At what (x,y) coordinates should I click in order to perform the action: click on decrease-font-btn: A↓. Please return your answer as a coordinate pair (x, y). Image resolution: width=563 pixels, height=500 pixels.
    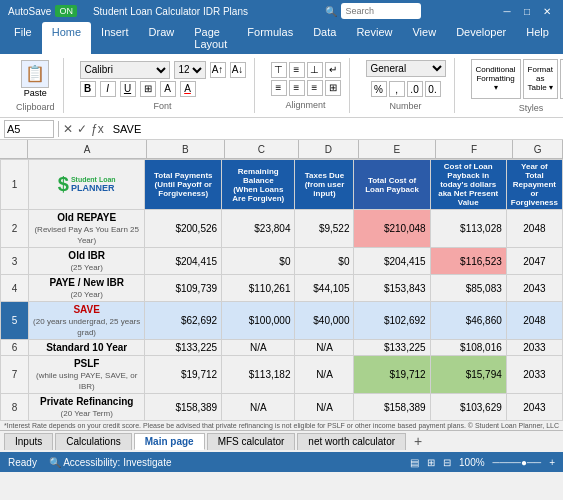
    Looking at the image, I should click on (238, 70).